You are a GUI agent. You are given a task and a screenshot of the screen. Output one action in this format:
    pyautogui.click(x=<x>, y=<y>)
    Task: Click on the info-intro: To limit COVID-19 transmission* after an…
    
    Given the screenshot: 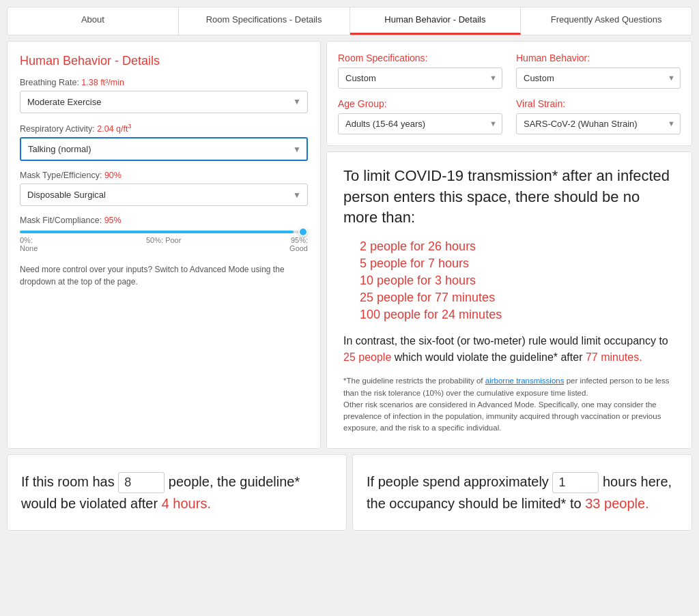 What is the action you would take?
    pyautogui.click(x=509, y=197)
    